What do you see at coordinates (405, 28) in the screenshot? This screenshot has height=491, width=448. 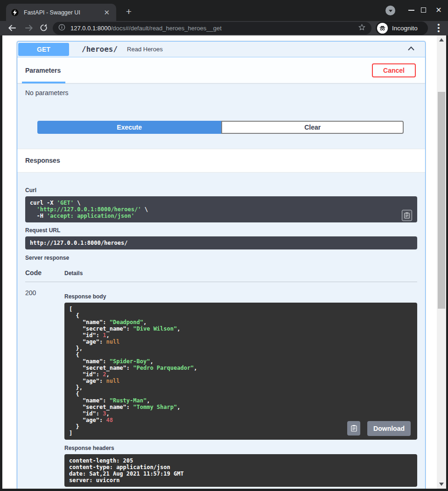 I see `incognito-label: Incognito` at bounding box center [405, 28].